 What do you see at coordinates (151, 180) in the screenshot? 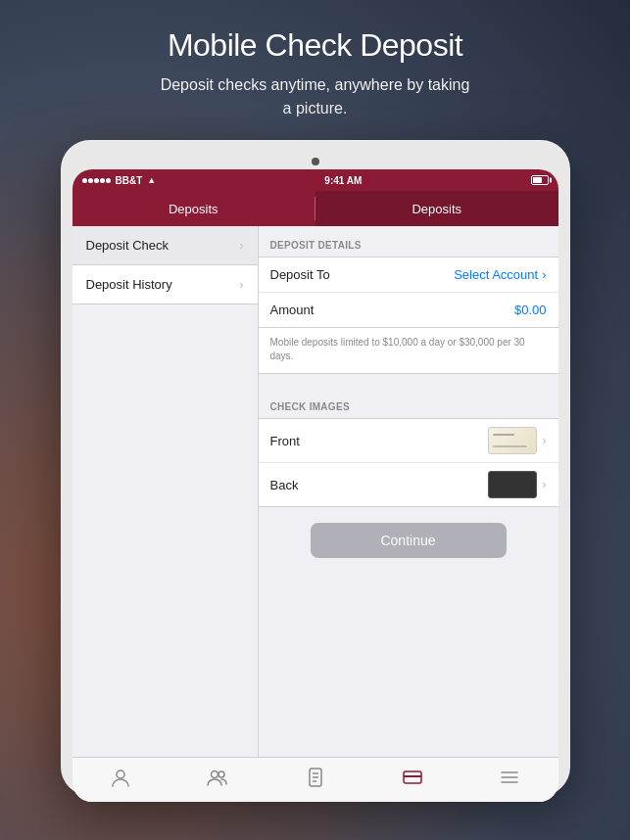
I see `wifi-icon: ▲` at bounding box center [151, 180].